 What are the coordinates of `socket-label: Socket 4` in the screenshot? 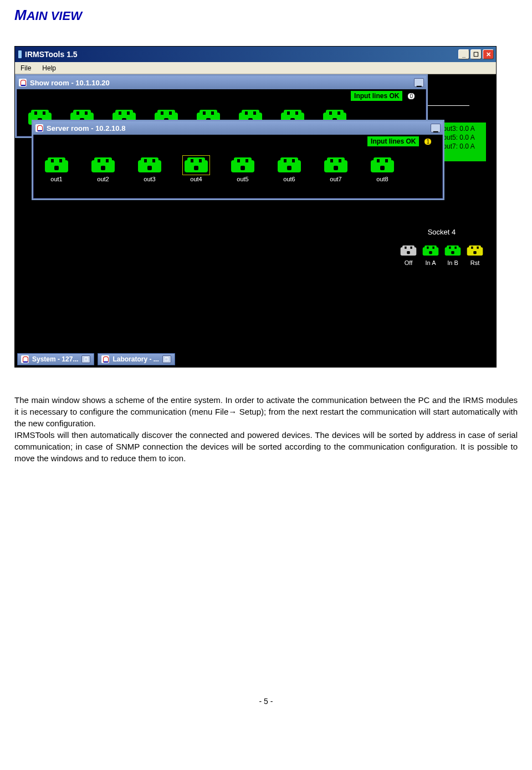 It's located at (442, 232).